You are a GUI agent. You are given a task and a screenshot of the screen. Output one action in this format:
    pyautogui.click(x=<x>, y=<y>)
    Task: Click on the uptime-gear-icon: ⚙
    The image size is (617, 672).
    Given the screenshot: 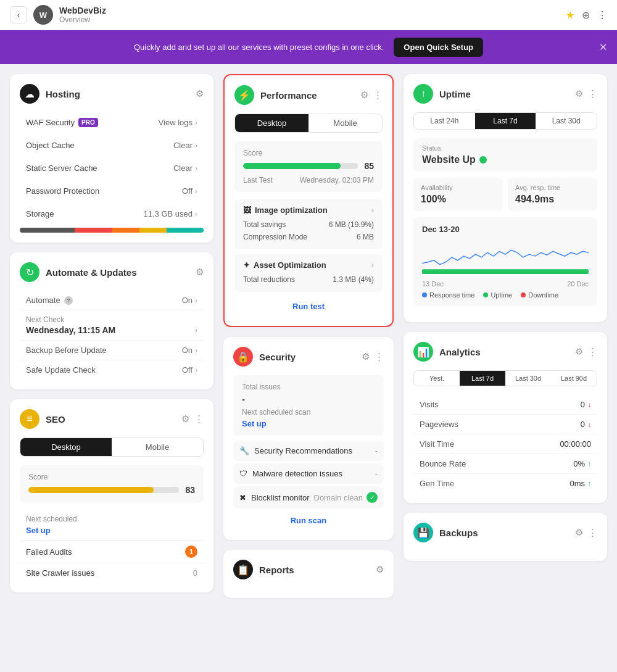 What is the action you would take?
    pyautogui.click(x=579, y=94)
    